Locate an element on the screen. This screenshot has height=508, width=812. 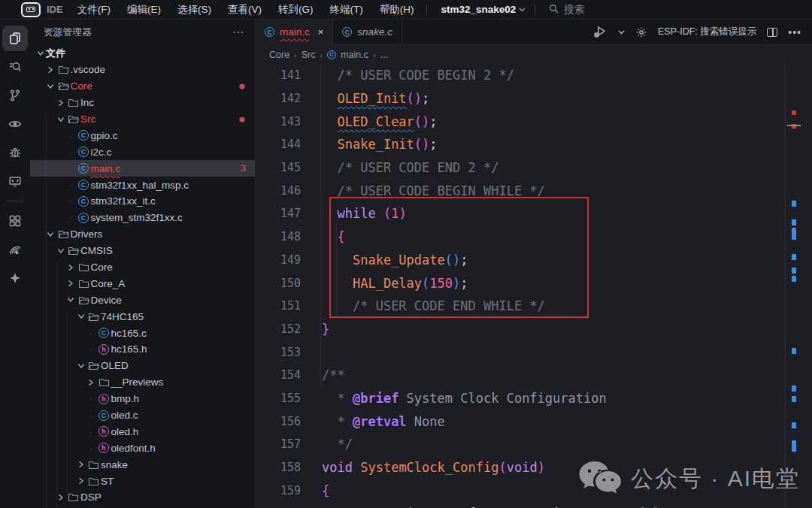
code-text: Snake_Update(); is located at coordinates (395, 260).